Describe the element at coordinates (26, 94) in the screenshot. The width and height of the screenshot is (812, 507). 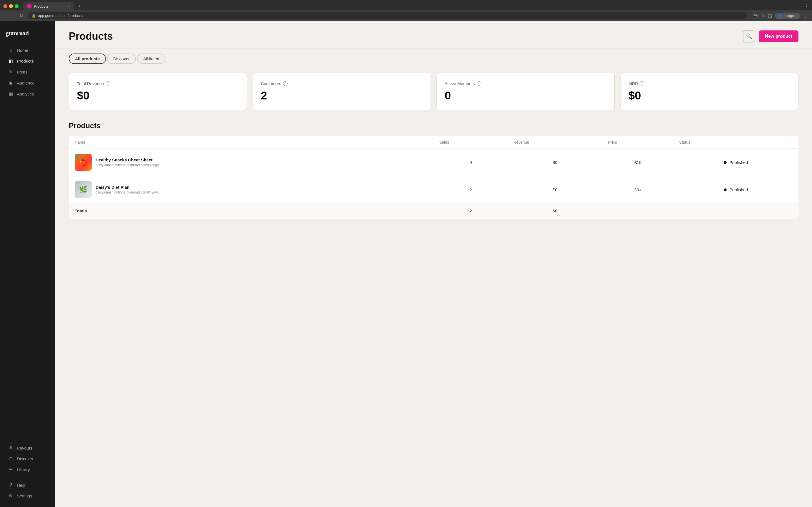
I see `sidebar-label-analytics: Analytics` at that location.